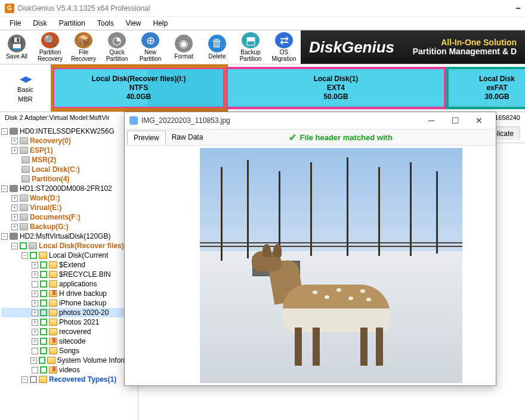 This screenshot has height=420, width=525. I want to click on tree-item: Songs, so click(69, 351).